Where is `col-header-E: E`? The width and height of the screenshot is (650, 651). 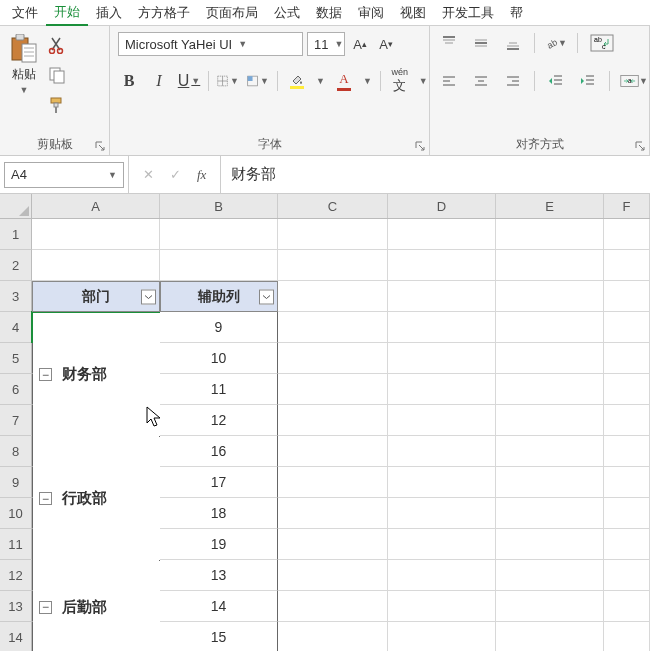 col-header-E: E is located at coordinates (550, 206).